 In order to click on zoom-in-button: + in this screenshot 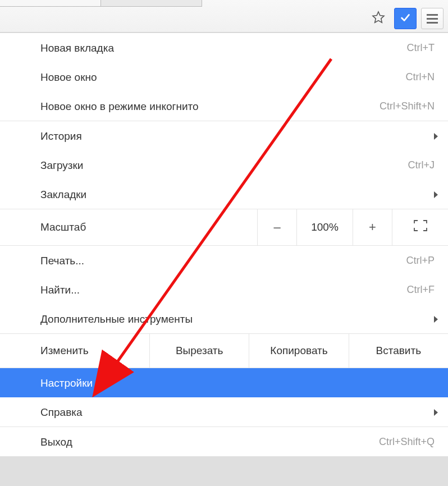, I will do `click(372, 227)`.